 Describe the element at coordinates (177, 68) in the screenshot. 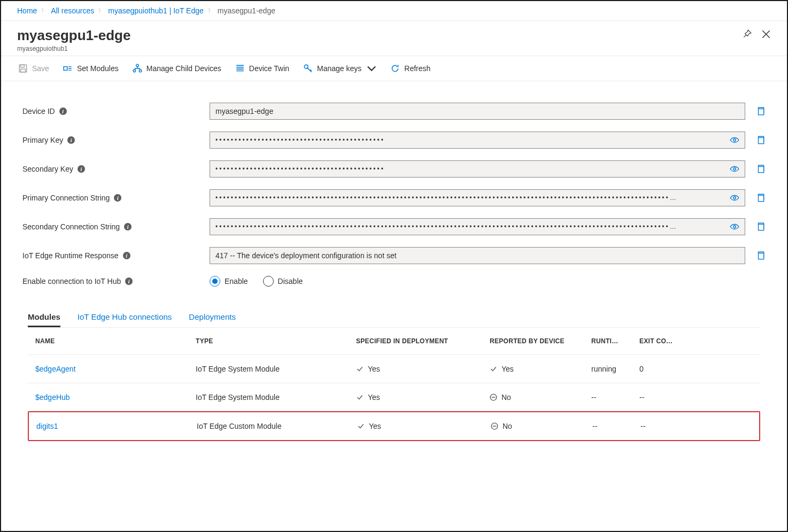

I see `manage-child-devices-button: Manage Child Devices` at that location.